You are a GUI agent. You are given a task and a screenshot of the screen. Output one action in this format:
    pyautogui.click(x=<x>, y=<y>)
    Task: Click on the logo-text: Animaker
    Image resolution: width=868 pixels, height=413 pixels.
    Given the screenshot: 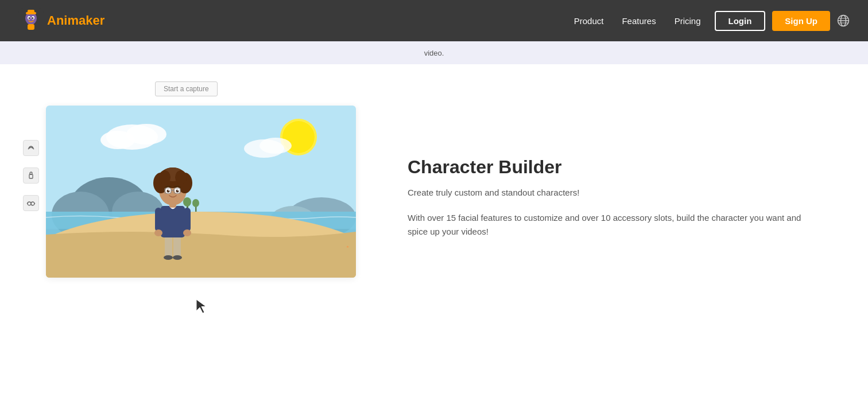 What is the action you would take?
    pyautogui.click(x=76, y=21)
    